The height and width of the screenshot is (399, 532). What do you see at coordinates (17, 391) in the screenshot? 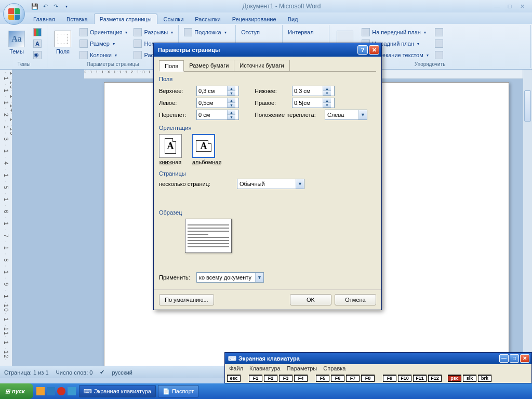
I see `start-button: ⊞ пуск` at bounding box center [17, 391].